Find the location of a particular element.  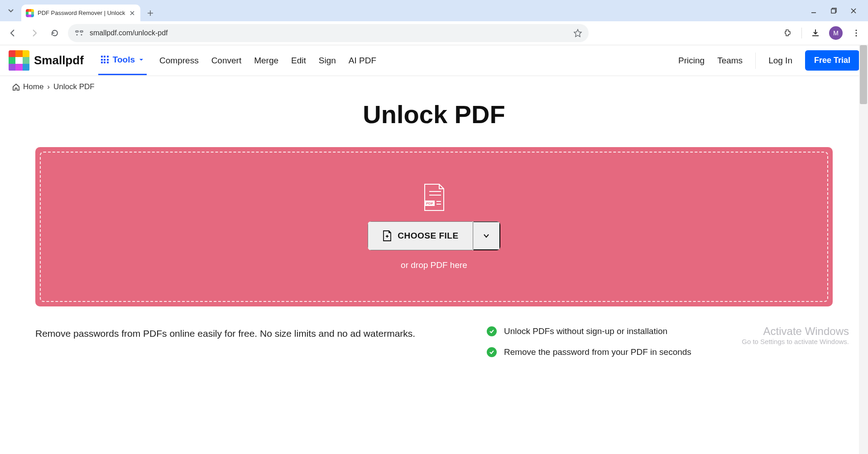

vertical-scrollbar is located at coordinates (863, 250).